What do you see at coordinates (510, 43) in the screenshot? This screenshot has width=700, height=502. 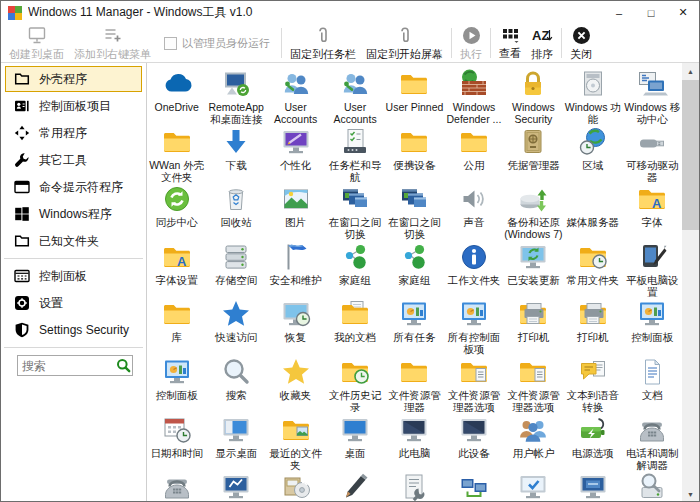 I see `view-button: 查看` at bounding box center [510, 43].